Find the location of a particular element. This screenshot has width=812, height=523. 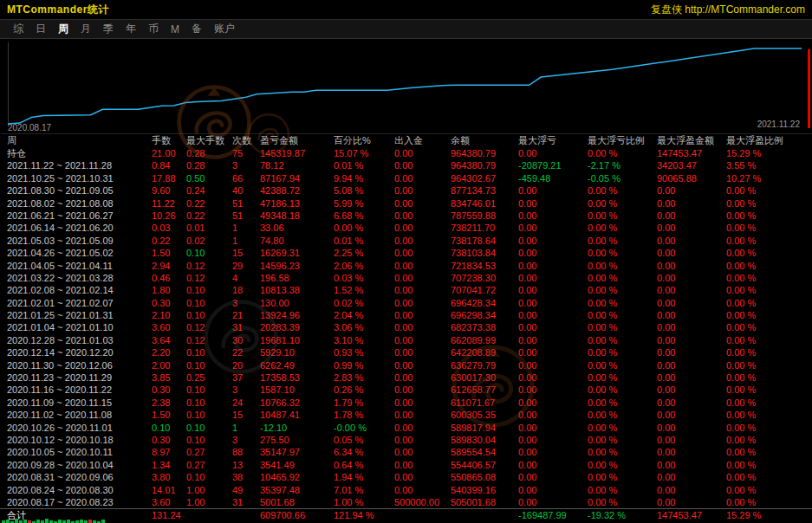

table-row: 2021.06.21 ~ 2021.06.2710.260.225149348.… is located at coordinates (406, 216).